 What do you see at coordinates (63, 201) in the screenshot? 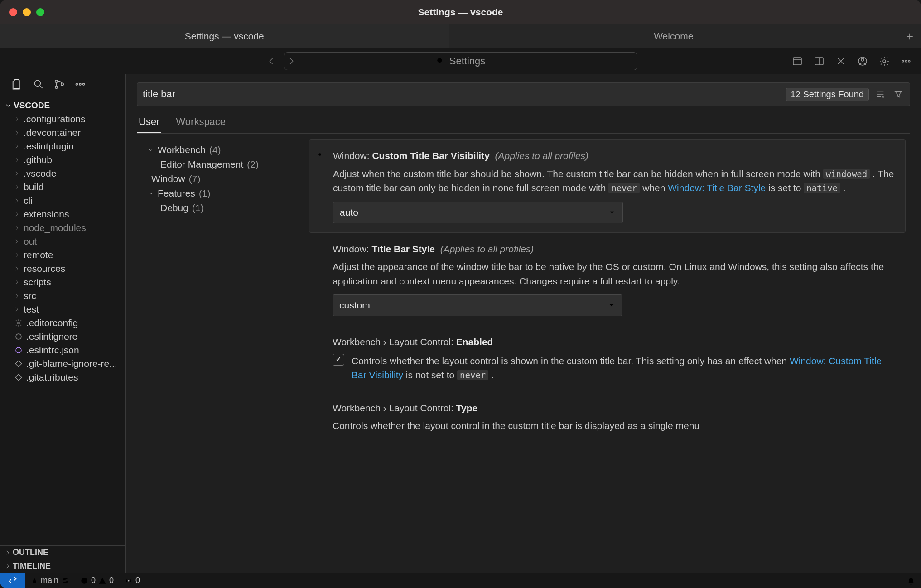
I see `folder-item: cli` at bounding box center [63, 201].